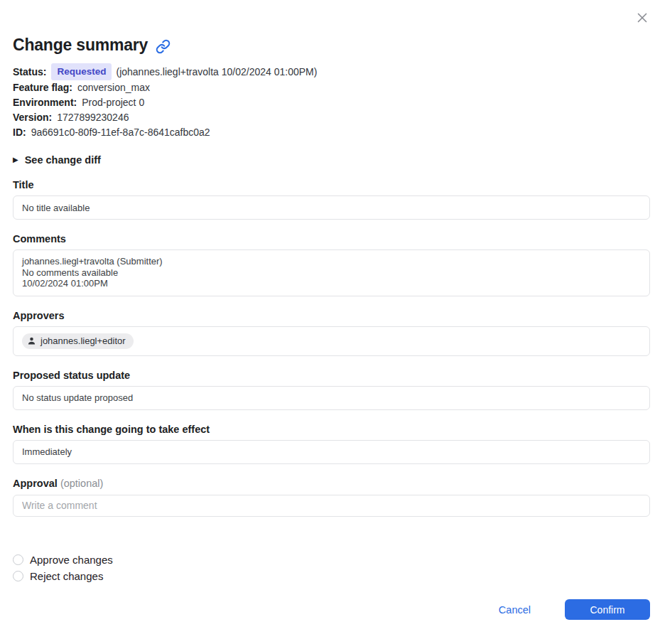 The height and width of the screenshot is (644, 660). Describe the element at coordinates (331, 375) in the screenshot. I see `proposed-status-section-label: Proposed status update` at that location.